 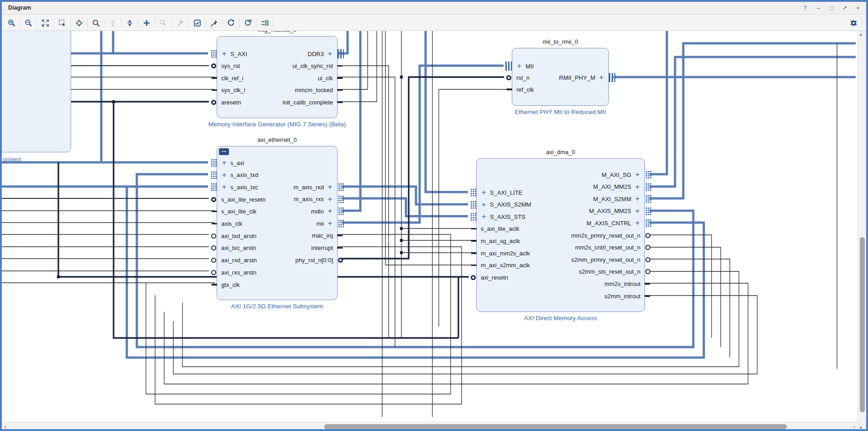 I want to click on port-row-M_AXI_SG: M_AXI_SG+, so click(x=561, y=175).